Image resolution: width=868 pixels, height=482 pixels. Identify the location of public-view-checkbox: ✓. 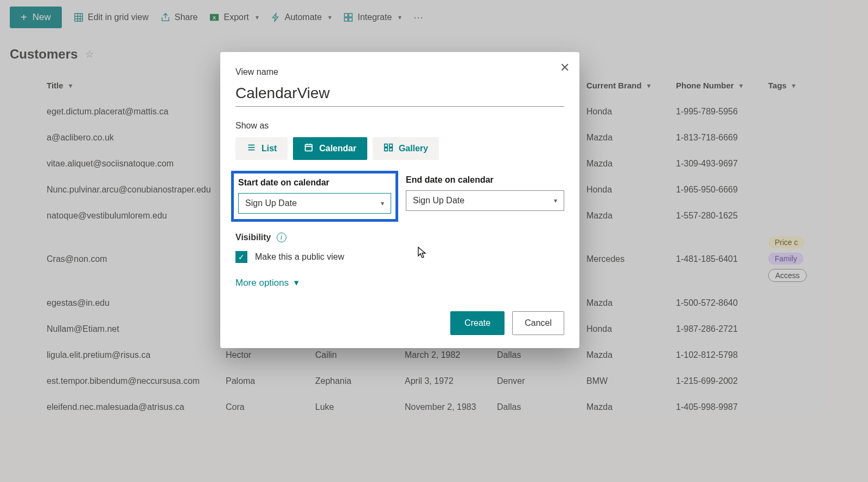
(241, 257).